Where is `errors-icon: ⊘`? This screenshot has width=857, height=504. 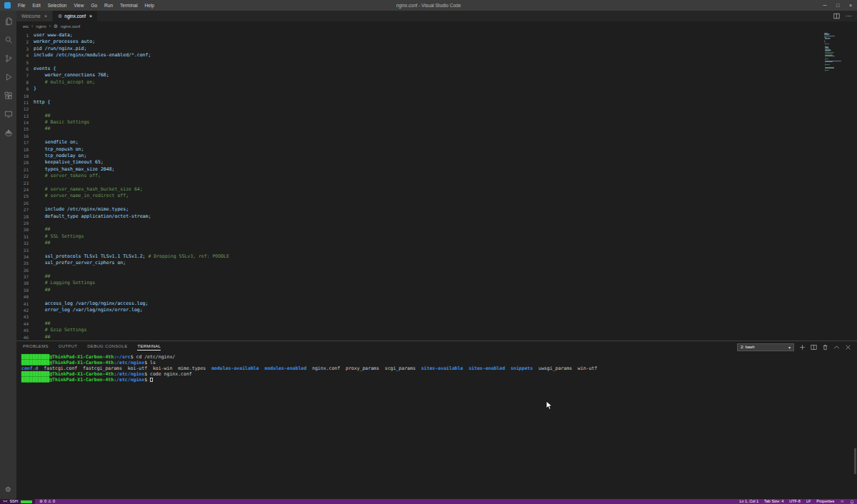
errors-icon: ⊘ is located at coordinates (41, 501).